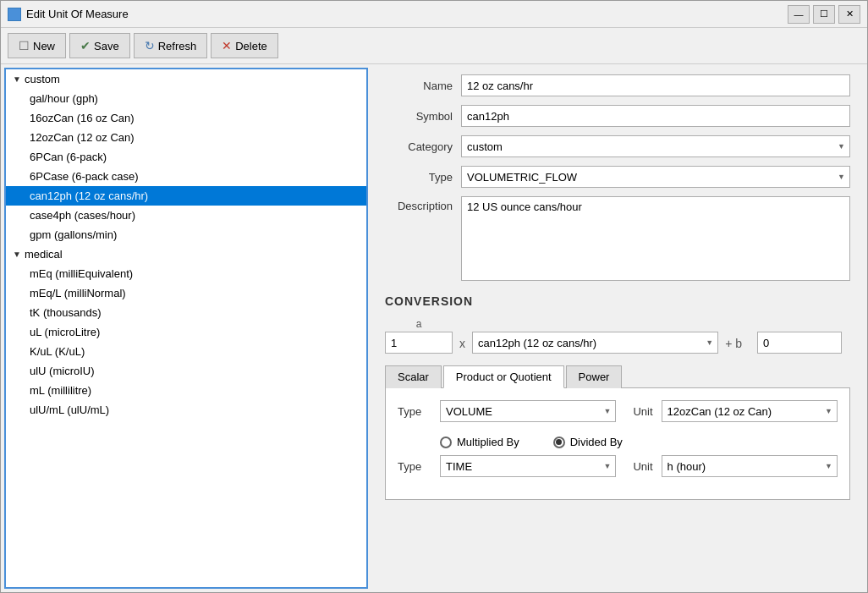  Describe the element at coordinates (186, 137) in the screenshot. I see `tree-item-12ozcan: 12ozCan (12 oz Can)` at that location.